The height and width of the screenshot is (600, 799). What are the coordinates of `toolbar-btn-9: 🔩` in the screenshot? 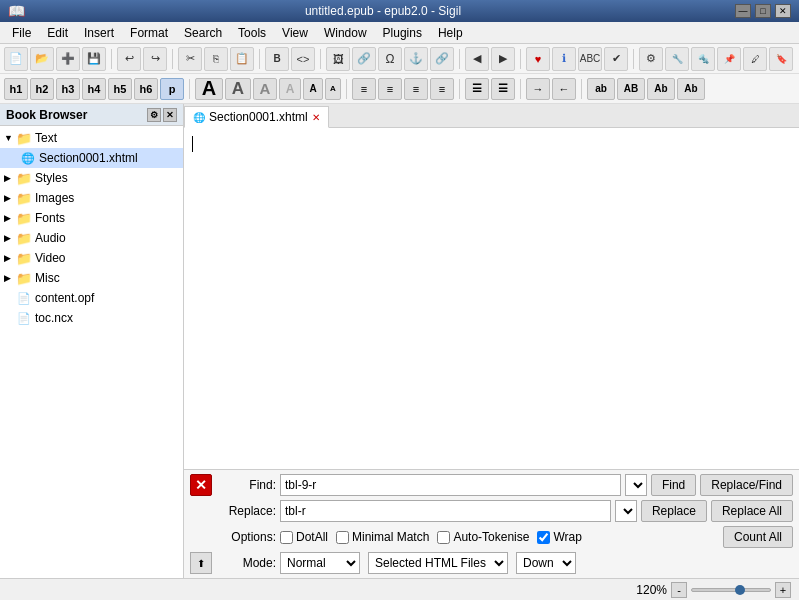 It's located at (703, 59).